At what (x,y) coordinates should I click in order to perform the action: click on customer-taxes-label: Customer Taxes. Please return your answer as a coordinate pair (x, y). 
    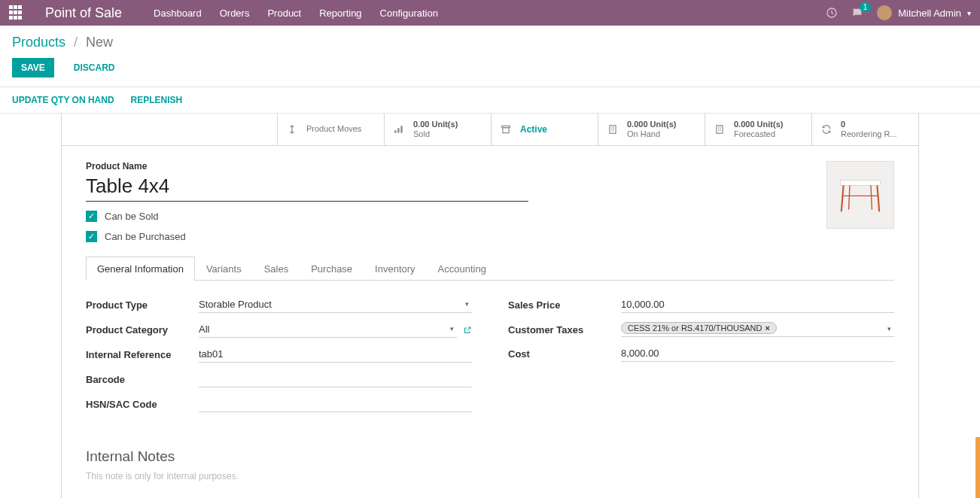
    Looking at the image, I should click on (565, 329).